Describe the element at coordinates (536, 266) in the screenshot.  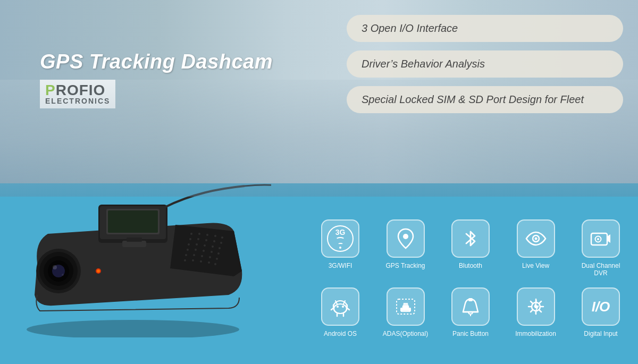
I see `live-view-label: Live View` at that location.